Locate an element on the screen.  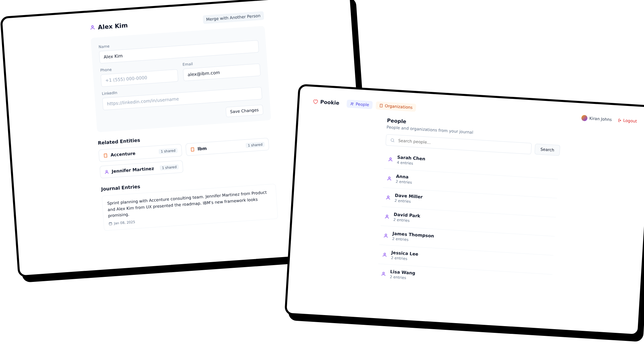
phone-input is located at coordinates (140, 78).